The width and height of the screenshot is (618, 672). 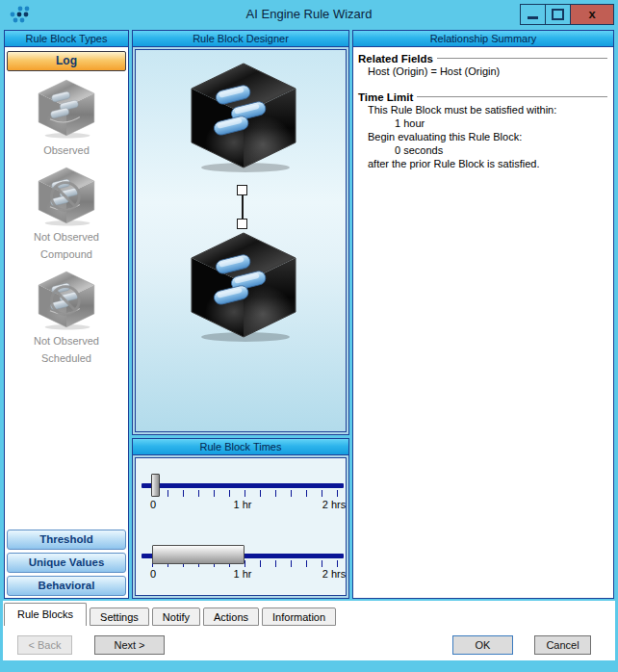 I want to click on minimize-icon, so click(x=533, y=17).